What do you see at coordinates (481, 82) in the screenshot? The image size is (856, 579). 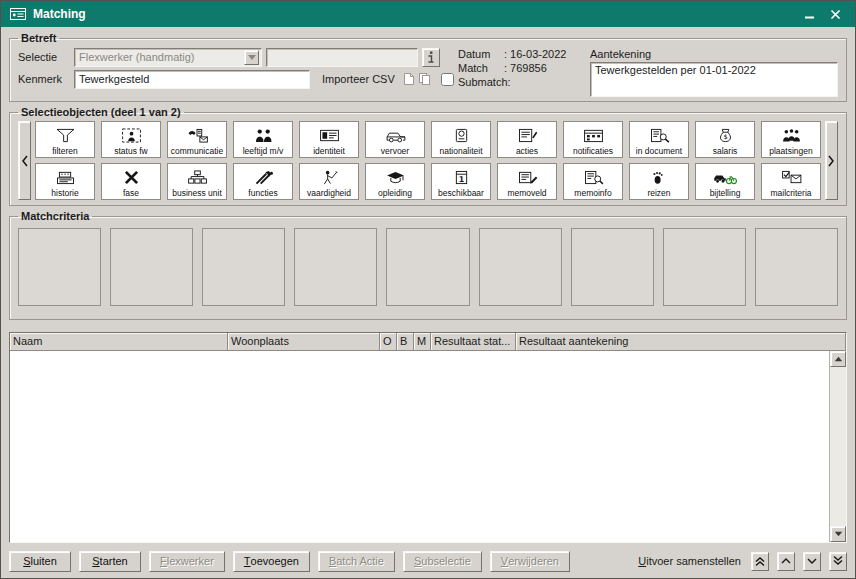 I see `submatch-label: Submatch:` at bounding box center [481, 82].